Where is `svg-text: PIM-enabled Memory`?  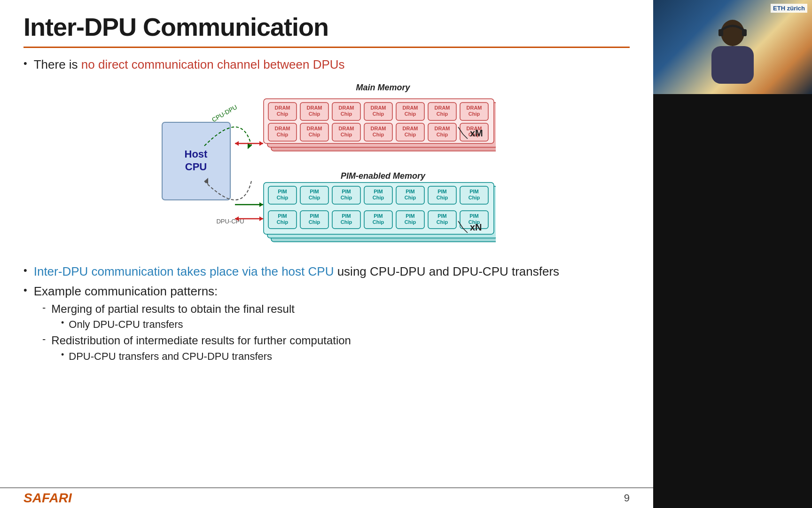 svg-text: PIM-enabled Memory is located at coordinates (383, 176).